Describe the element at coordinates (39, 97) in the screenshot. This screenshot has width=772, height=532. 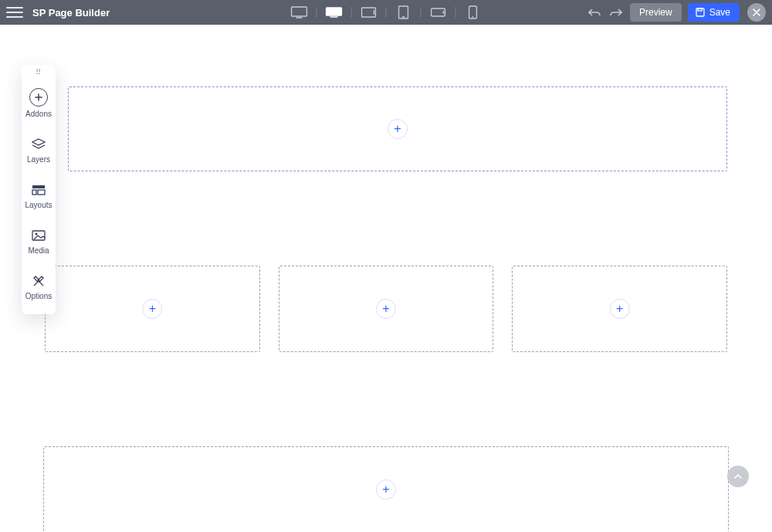
I see `plus-circle-icon` at that location.